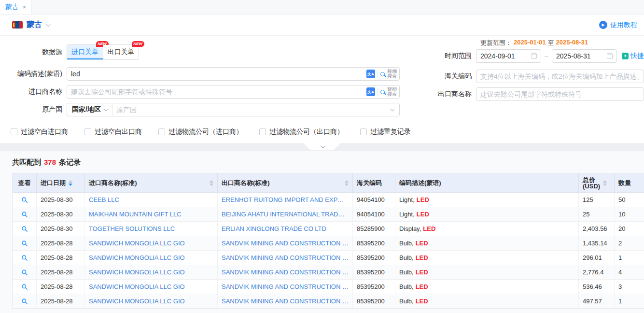 Image resolution: width=644 pixels, height=313 pixels. I want to click on exporter-inputbox, so click(560, 94).